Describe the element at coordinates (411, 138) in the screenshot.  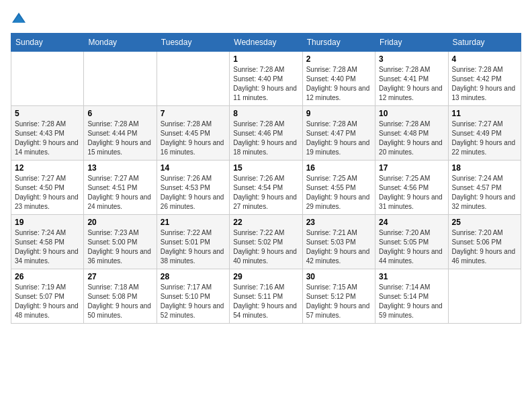
I see `day-info: Sunrise: 7:28 AMSunset: 4:48 PMDaylight:…` at that location.